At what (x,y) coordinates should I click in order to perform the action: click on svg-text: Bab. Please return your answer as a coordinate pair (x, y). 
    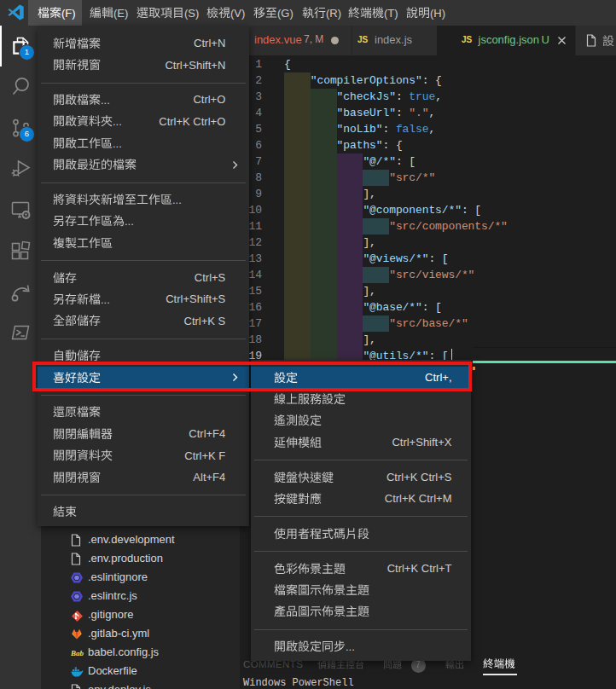
    Looking at the image, I should click on (77, 653).